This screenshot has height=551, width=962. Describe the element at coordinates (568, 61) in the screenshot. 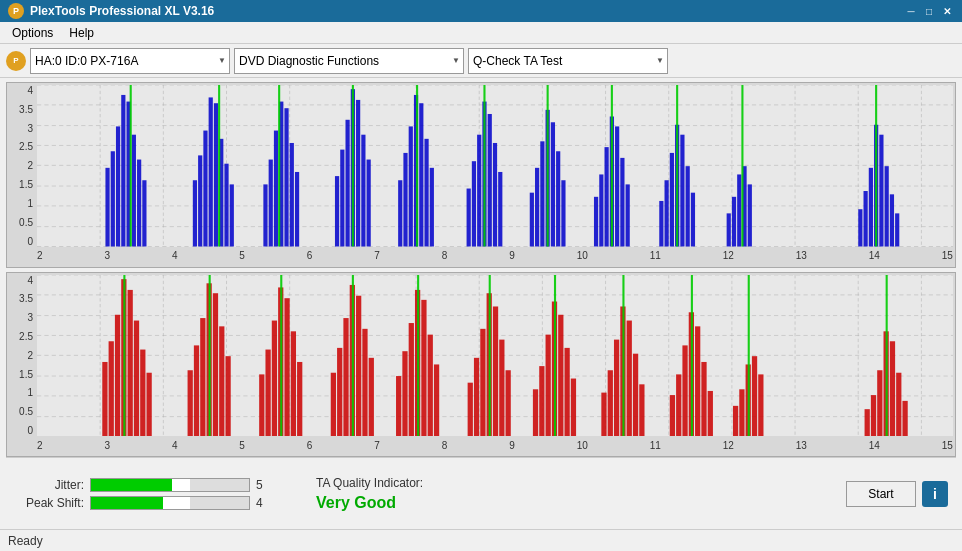

I see `test-select-wrapper: Q-Check TA Test` at that location.